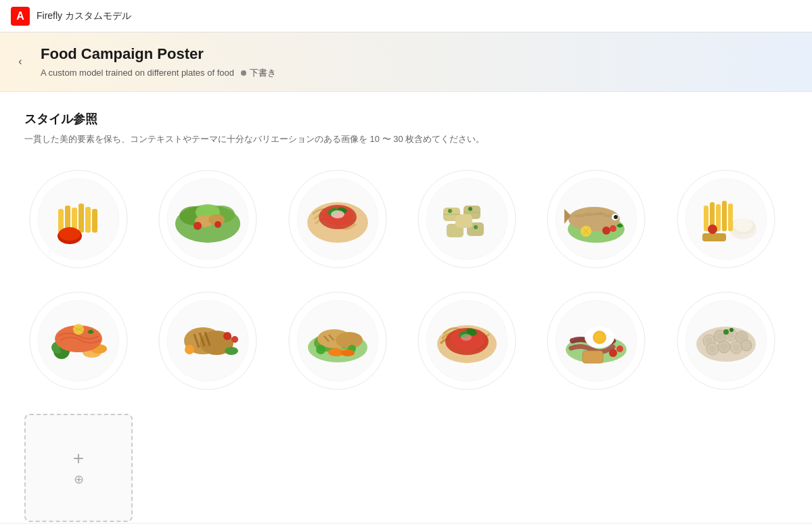  I want to click on draft-label: 下書き, so click(263, 73).